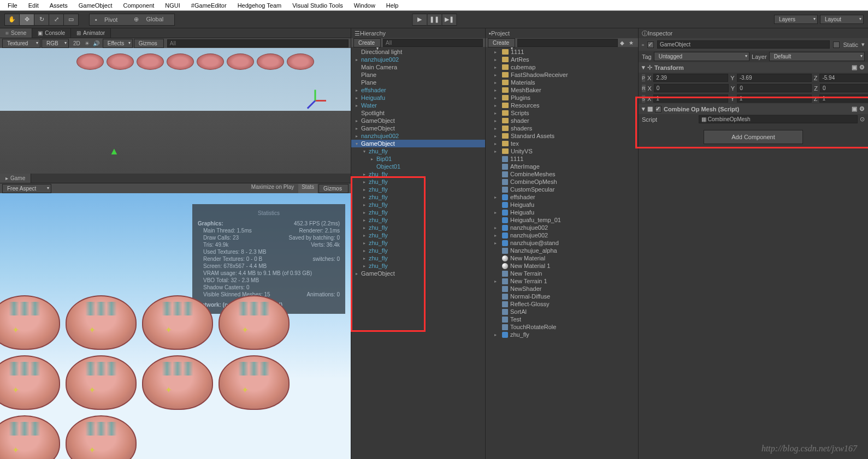  What do you see at coordinates (96, 5) in the screenshot?
I see `menu-gameobject: GameObject` at bounding box center [96, 5].